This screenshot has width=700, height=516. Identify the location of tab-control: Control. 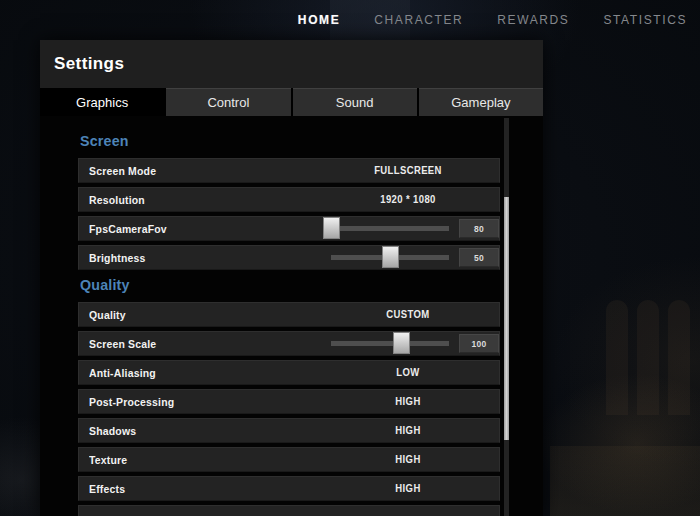
(228, 102).